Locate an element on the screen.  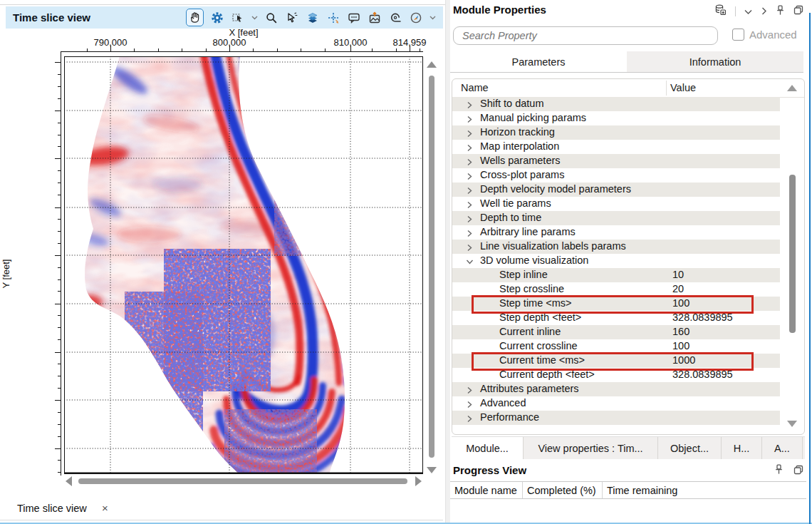
table-scrollbar is located at coordinates (792, 256).